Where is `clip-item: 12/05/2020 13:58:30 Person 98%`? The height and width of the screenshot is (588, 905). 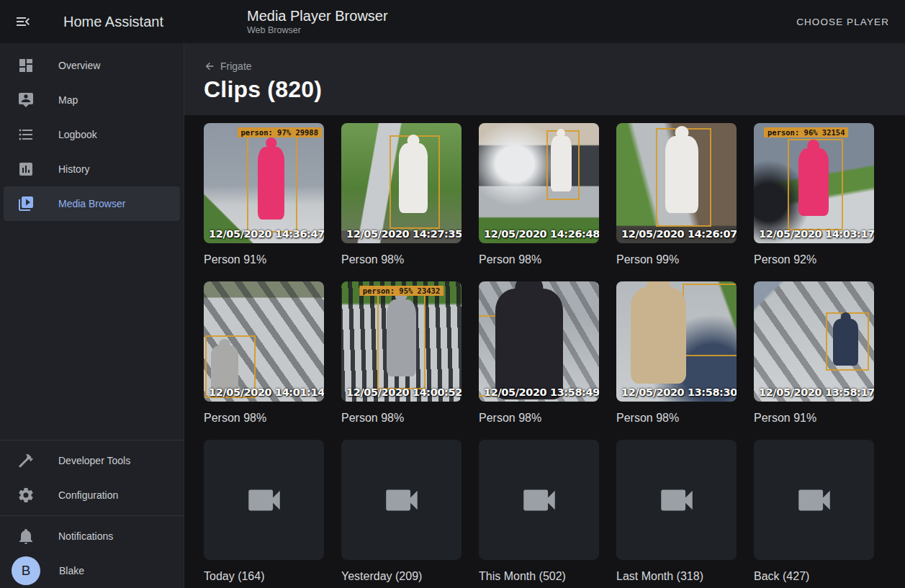
clip-item: 12/05/2020 13:58:30 Person 98% is located at coordinates (677, 353).